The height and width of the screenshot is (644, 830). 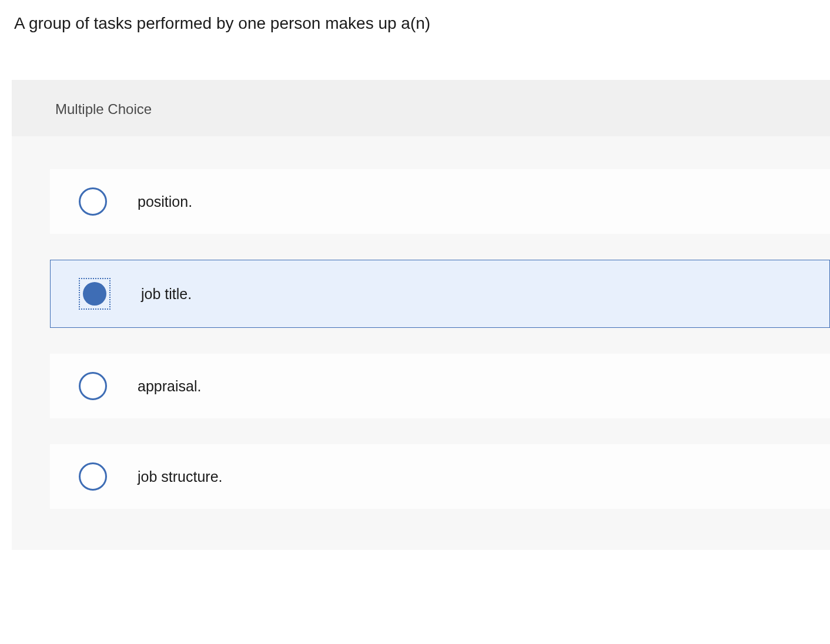 What do you see at coordinates (440, 294) in the screenshot?
I see `option-job-title: job title.` at bounding box center [440, 294].